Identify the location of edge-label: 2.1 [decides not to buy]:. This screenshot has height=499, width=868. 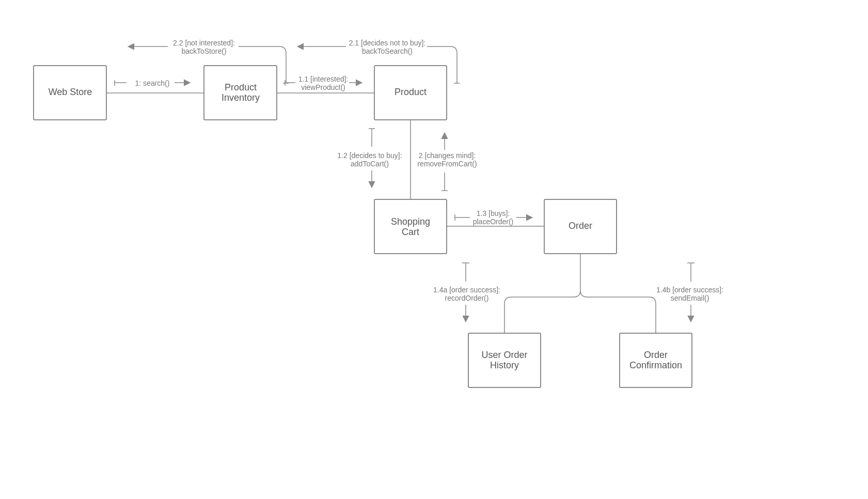
(387, 43).